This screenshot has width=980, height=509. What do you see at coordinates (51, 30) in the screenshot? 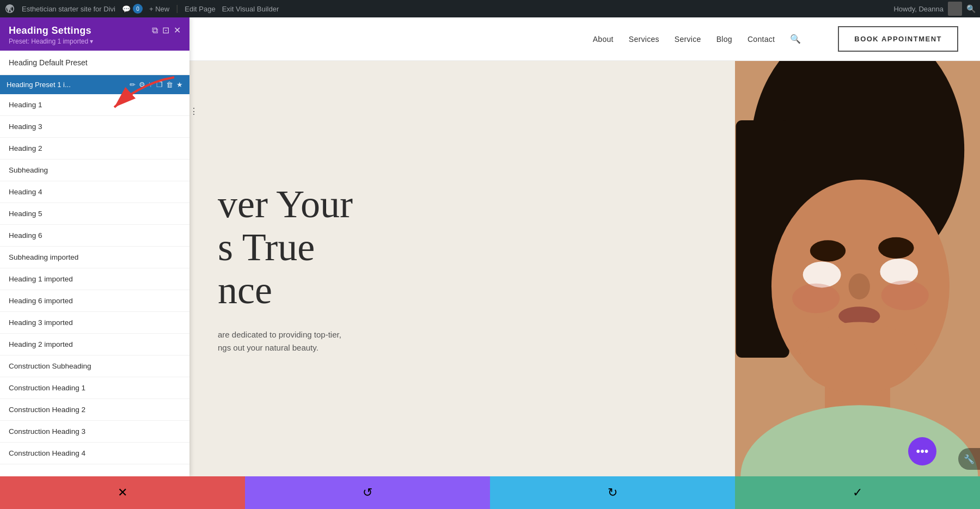
I see `panel-title: Heading Settings` at bounding box center [51, 30].